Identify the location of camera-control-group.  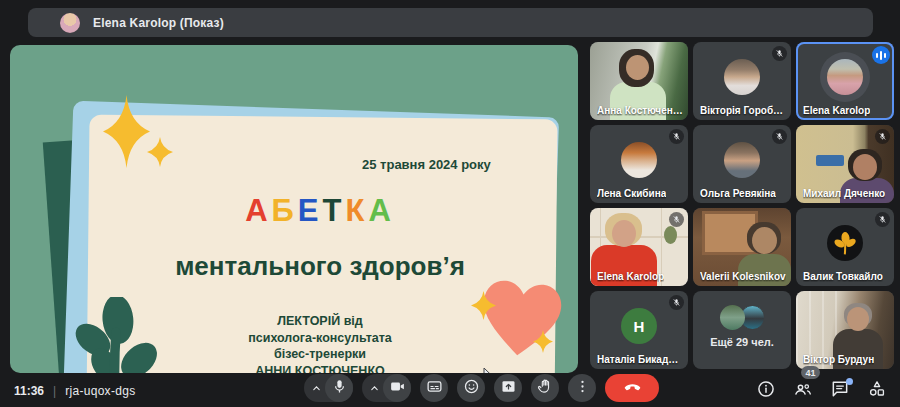
(386, 388).